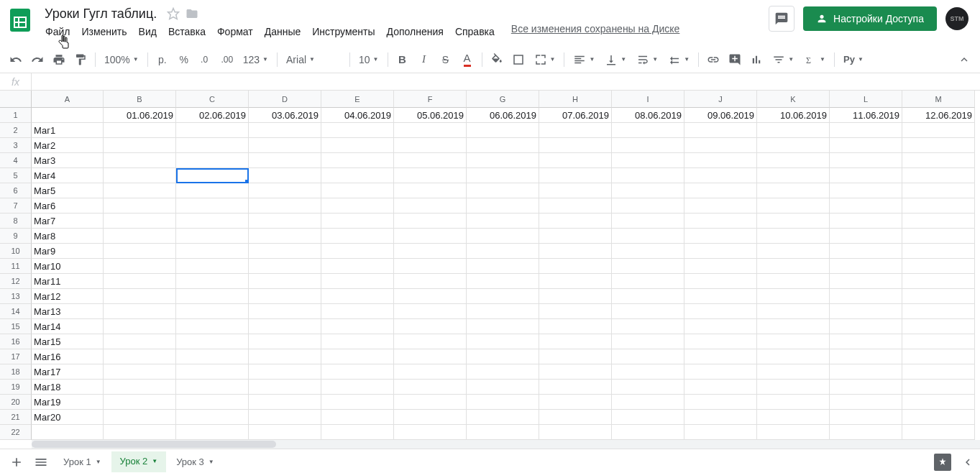 The image size is (980, 473). What do you see at coordinates (68, 191) in the screenshot?
I see `cell: Маг5` at bounding box center [68, 191].